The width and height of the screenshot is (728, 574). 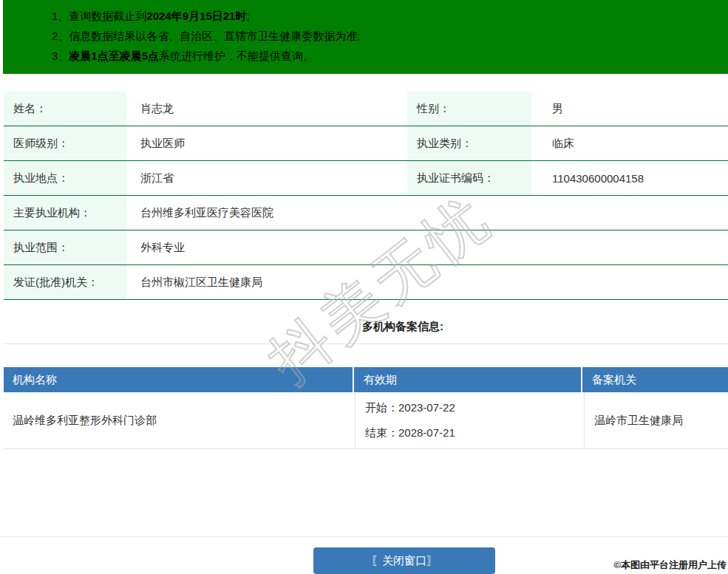 What do you see at coordinates (469, 178) in the screenshot?
I see `field-label-certificate-number: 执业证书编码：` at bounding box center [469, 178].